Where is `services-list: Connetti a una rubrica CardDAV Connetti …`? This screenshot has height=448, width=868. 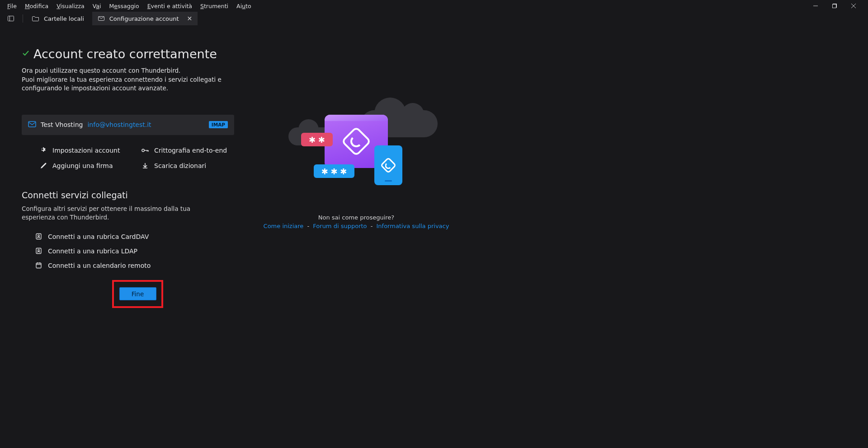 services-list: Connetti a una rubrica CardDAV Connetti … is located at coordinates (128, 251).